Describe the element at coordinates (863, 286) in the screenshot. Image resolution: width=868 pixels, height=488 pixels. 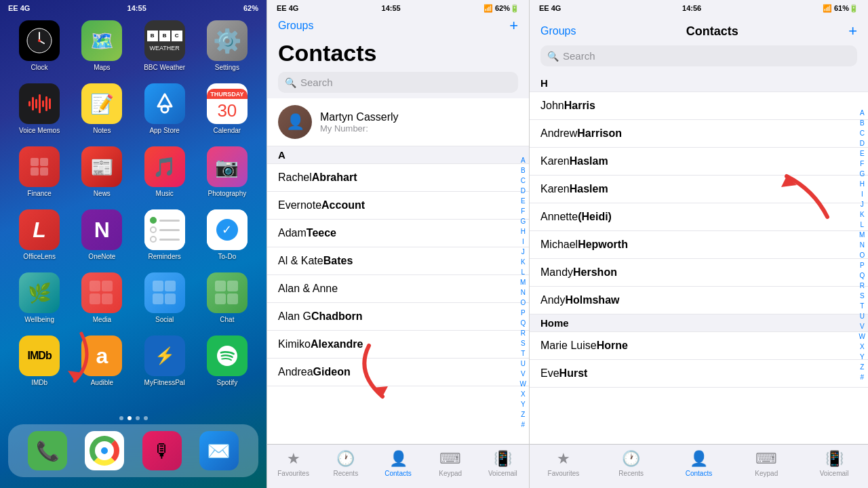
I see `alpha2-R: R` at that location.